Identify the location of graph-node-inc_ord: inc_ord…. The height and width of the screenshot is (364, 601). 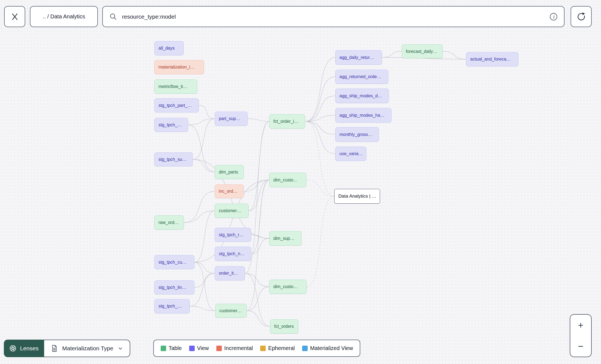
(229, 191).